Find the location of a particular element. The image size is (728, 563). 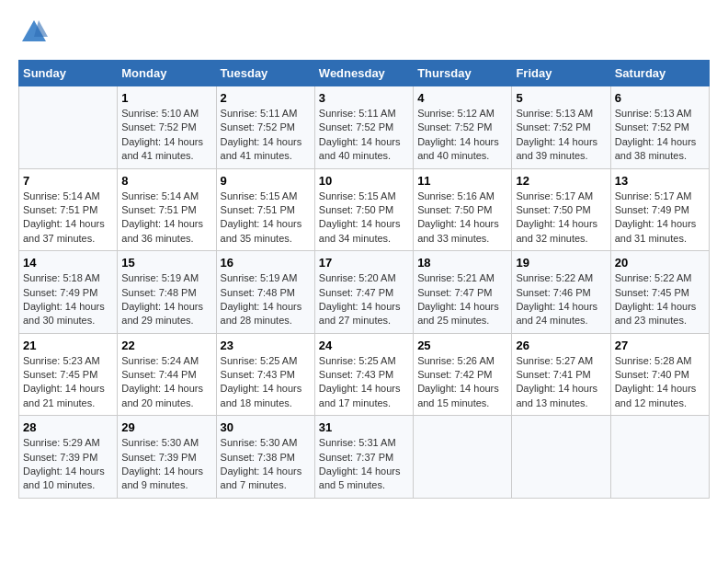

day-detail: Sunrise: 5:22 AM Sunset: 7:46 PM Dayligh… is located at coordinates (561, 300).